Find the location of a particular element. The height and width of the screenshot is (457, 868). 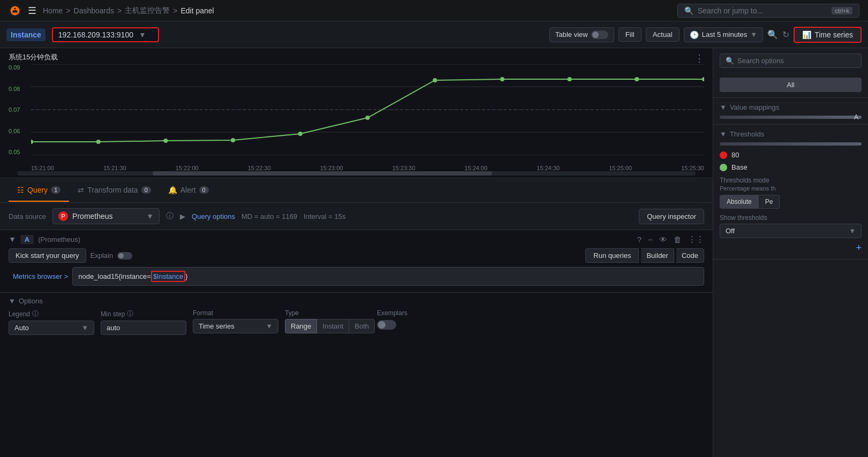

time-range-chevron: ▼ is located at coordinates (754, 34).